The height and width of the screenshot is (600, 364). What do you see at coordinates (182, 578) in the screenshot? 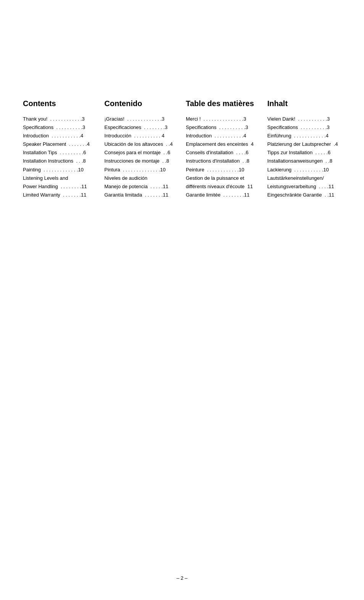
I see `page-number: – 2 –` at bounding box center [182, 578].